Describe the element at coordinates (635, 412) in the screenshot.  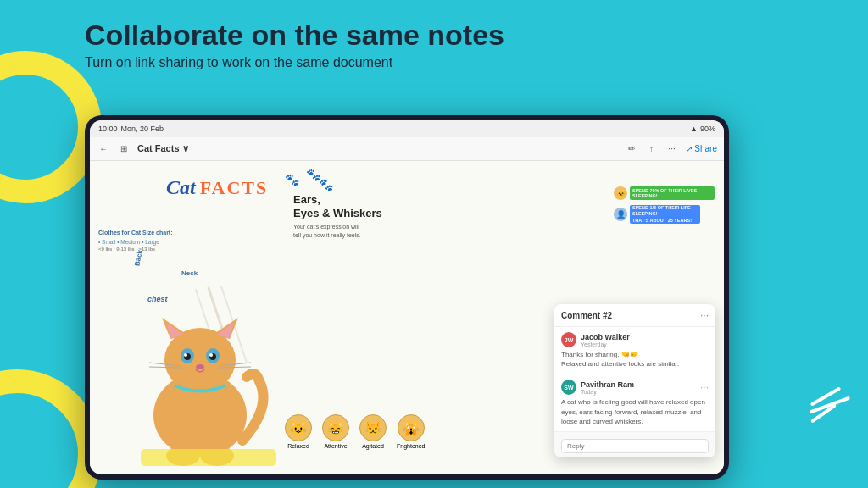
I see `comment-text-2: A cat who is feeling good will have rela…` at that location.